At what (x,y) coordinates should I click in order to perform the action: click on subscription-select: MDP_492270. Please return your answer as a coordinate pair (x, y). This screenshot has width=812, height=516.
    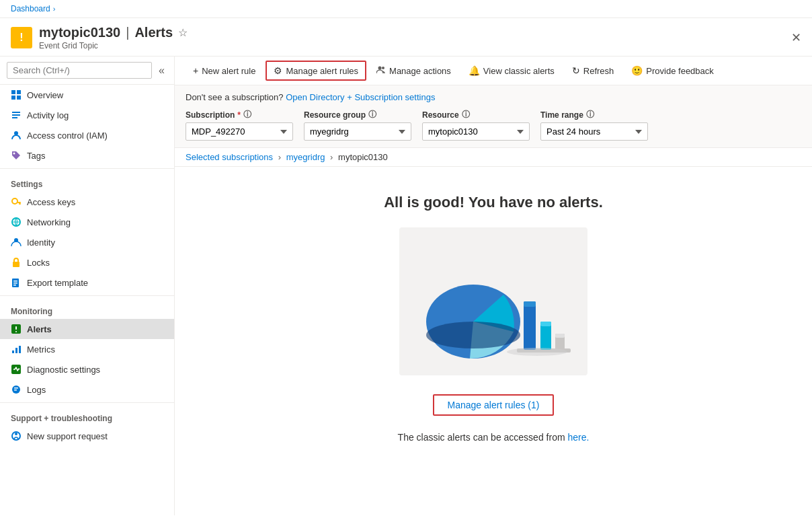
    Looking at the image, I should click on (239, 132).